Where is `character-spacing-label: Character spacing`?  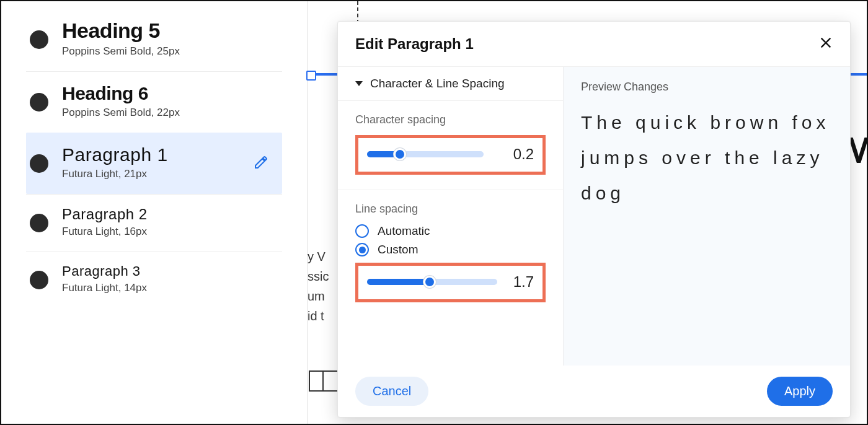
character-spacing-label: Character spacing is located at coordinates (450, 120).